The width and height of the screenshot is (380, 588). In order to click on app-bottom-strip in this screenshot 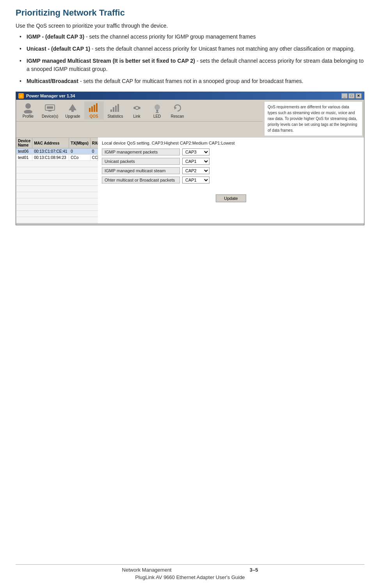, I will do `click(190, 224)`.